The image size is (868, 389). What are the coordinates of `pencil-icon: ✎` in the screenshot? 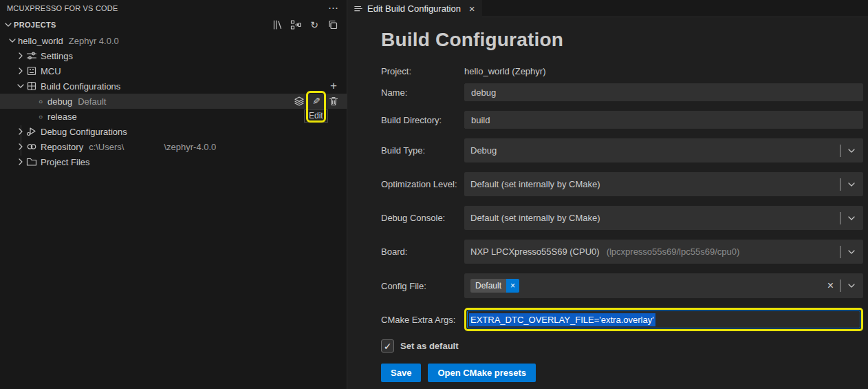 It's located at (316, 101).